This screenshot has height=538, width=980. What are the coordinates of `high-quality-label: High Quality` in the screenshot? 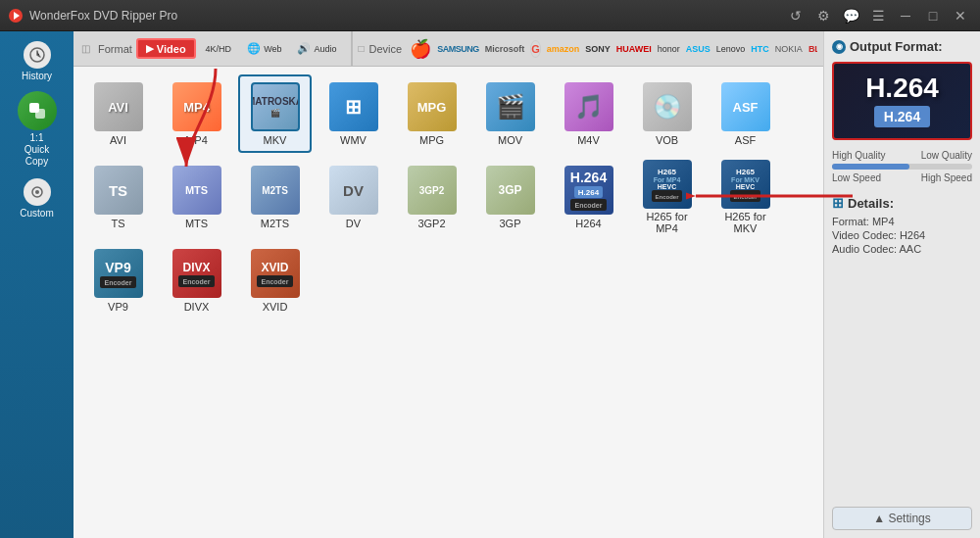 It's located at (858, 155).